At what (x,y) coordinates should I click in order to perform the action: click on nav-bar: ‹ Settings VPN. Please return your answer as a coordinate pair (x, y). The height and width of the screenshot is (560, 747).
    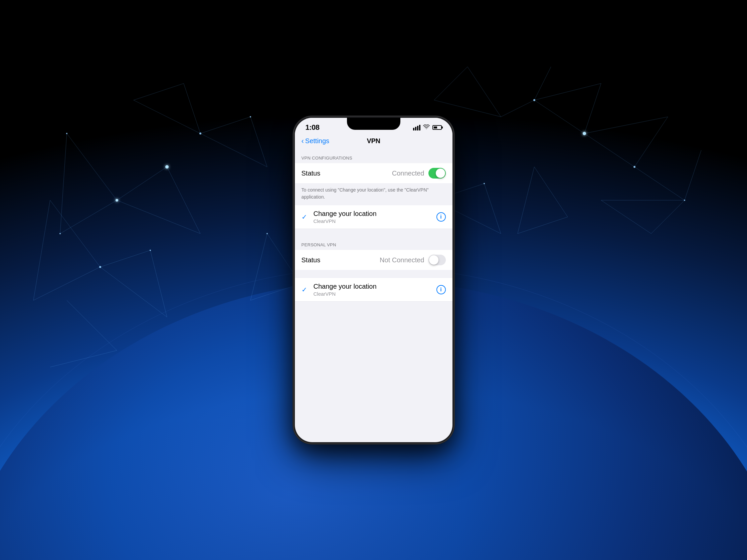
    Looking at the image, I should click on (374, 142).